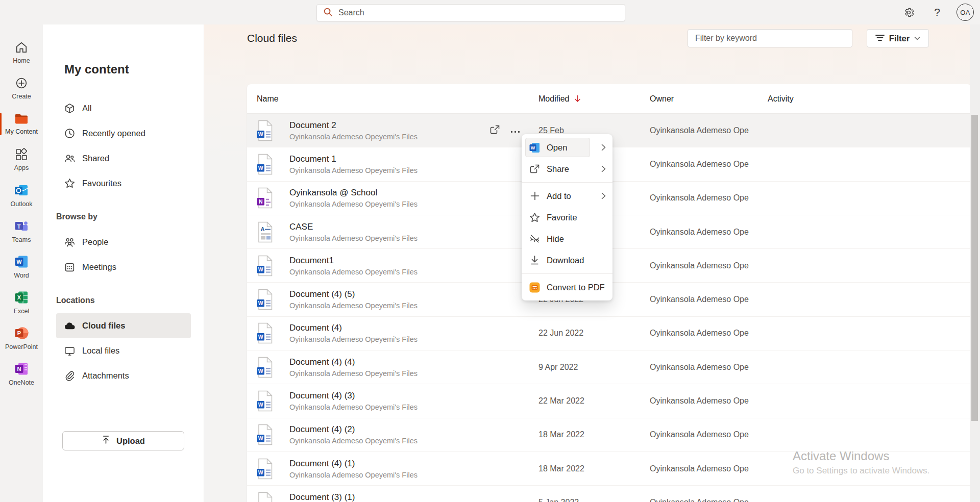 This screenshot has width=980, height=502. Describe the element at coordinates (603, 169) in the screenshot. I see `chevron-right-icon` at that location.